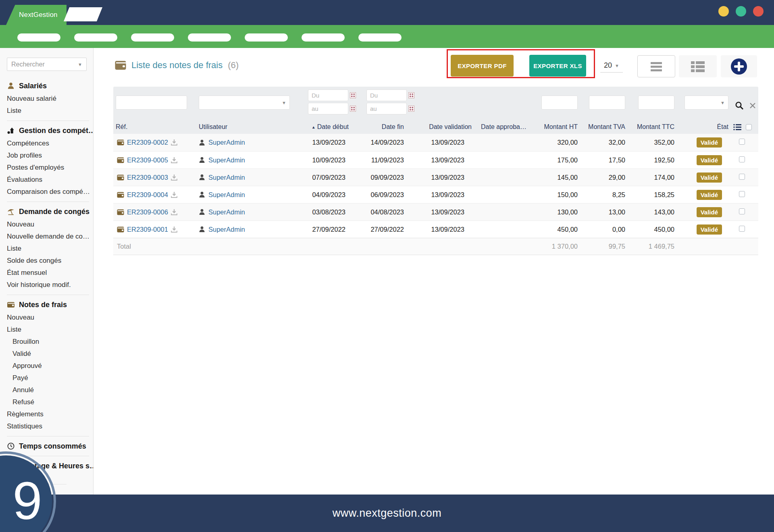 The image size is (774, 532). What do you see at coordinates (48, 180) in the screenshot?
I see `sidebar-item: Évaluations` at bounding box center [48, 180].